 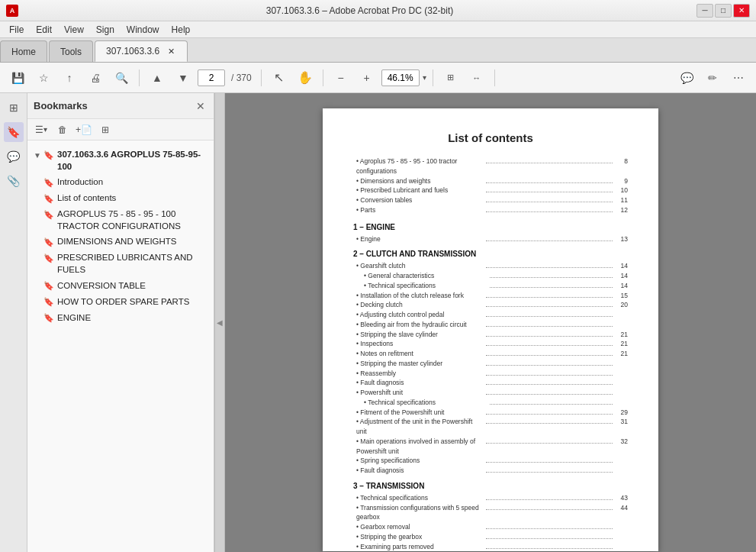 I want to click on panel-icon-comments: 💬, so click(x=14, y=157).